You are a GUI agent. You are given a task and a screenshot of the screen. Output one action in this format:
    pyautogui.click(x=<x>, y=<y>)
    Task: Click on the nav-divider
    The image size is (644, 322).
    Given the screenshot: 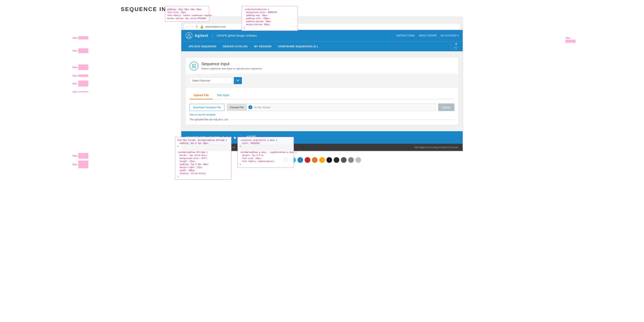 What is the action you would take?
    pyautogui.click(x=212, y=36)
    